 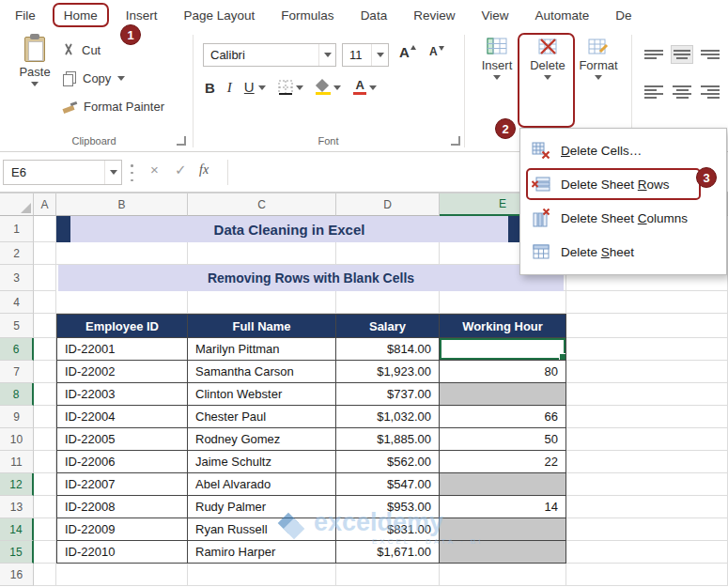 I want to click on tab-automate: Automate, so click(x=562, y=15).